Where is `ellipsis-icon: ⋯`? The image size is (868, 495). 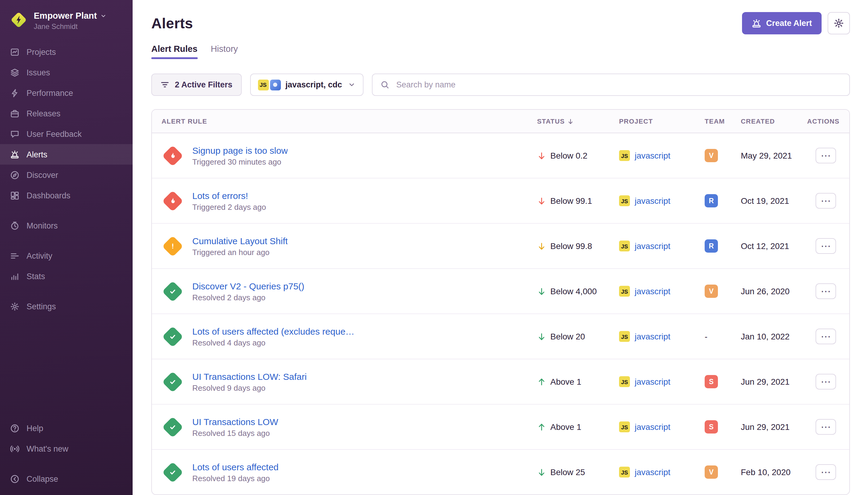
ellipsis-icon: ⋯ is located at coordinates (826, 382).